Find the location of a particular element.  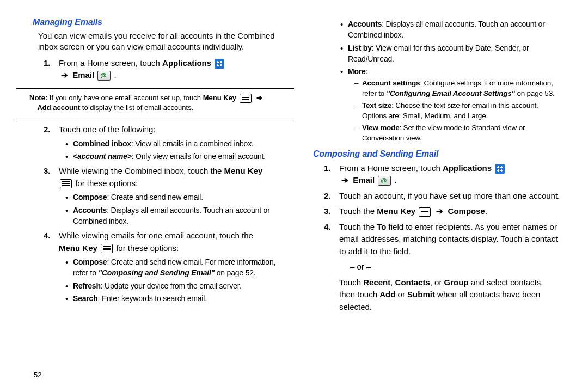

step4-text-b: for these options: is located at coordinates (146, 248).